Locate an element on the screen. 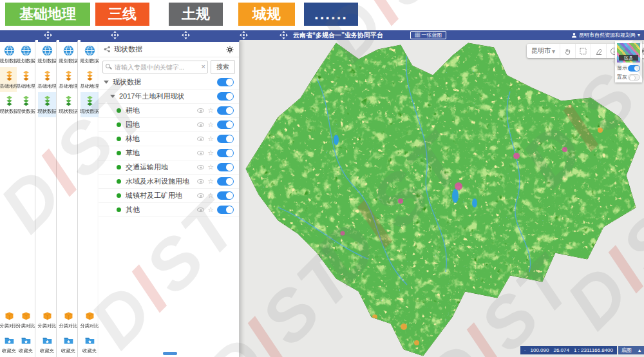  overview-map-thumbnail: 区县 is located at coordinates (629, 53).